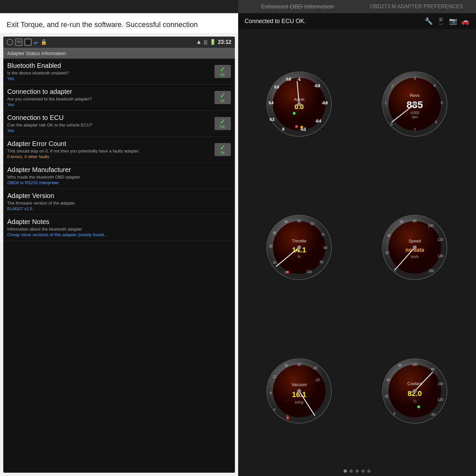  I want to click on adapter-item-bluetooth-content: Bluetooth Enabled Is the device bluetoot…, so click(109, 71).